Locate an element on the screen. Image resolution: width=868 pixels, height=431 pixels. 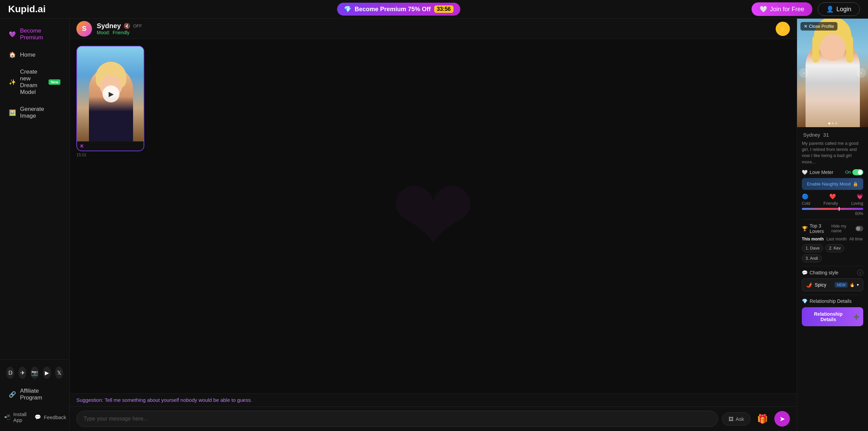
relationship-details-button: Relationship Details ➕ is located at coordinates (832, 317).